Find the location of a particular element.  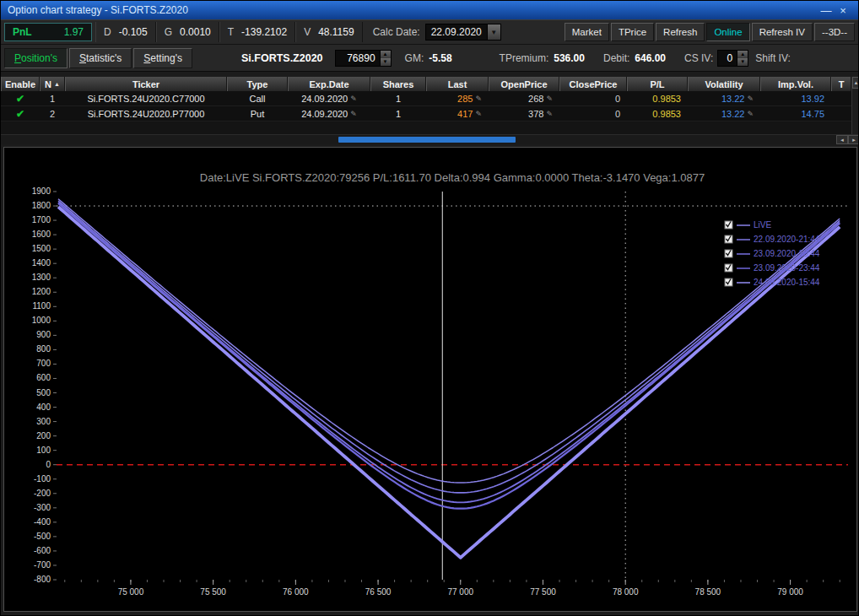

csiv-spinner: ▲ ▼ is located at coordinates (743, 58).